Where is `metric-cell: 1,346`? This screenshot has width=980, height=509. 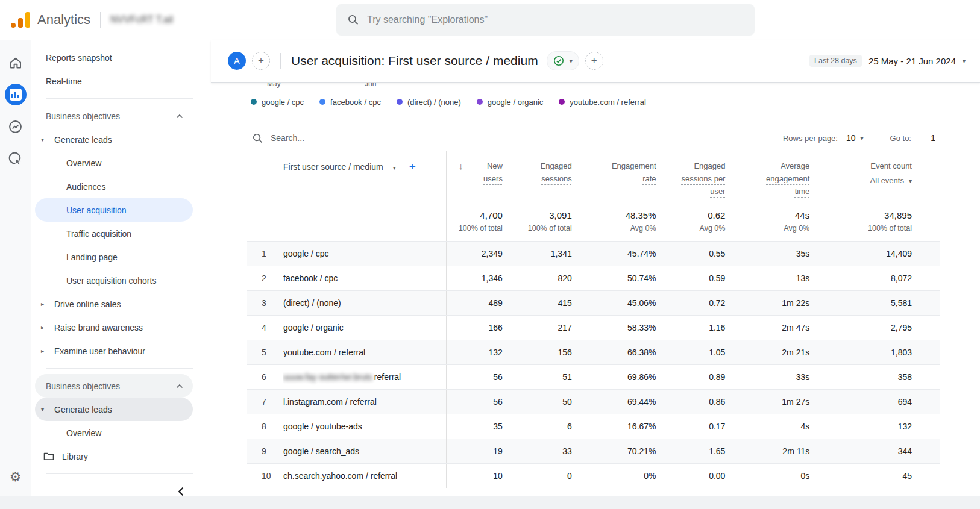 metric-cell: 1,346 is located at coordinates (475, 278).